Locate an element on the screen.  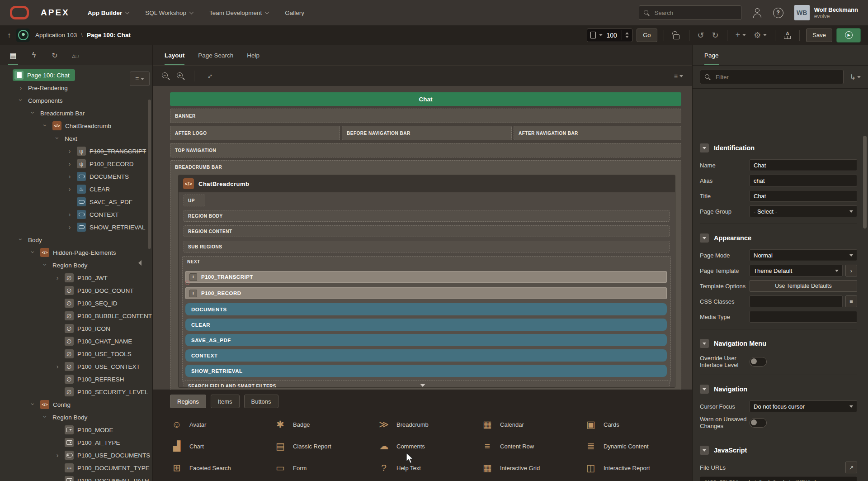
tree-node: SAVE_AS_PDF is located at coordinates (76, 202).